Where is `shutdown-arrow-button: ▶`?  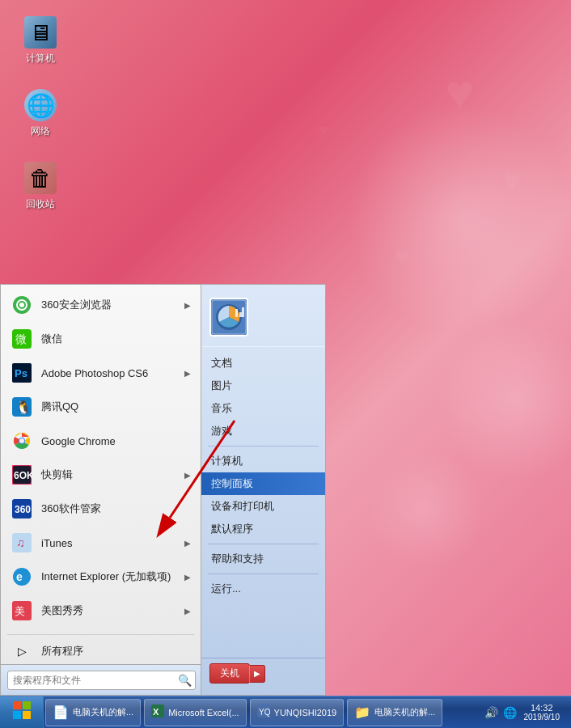
shutdown-arrow-button: ▶ is located at coordinates (257, 674).